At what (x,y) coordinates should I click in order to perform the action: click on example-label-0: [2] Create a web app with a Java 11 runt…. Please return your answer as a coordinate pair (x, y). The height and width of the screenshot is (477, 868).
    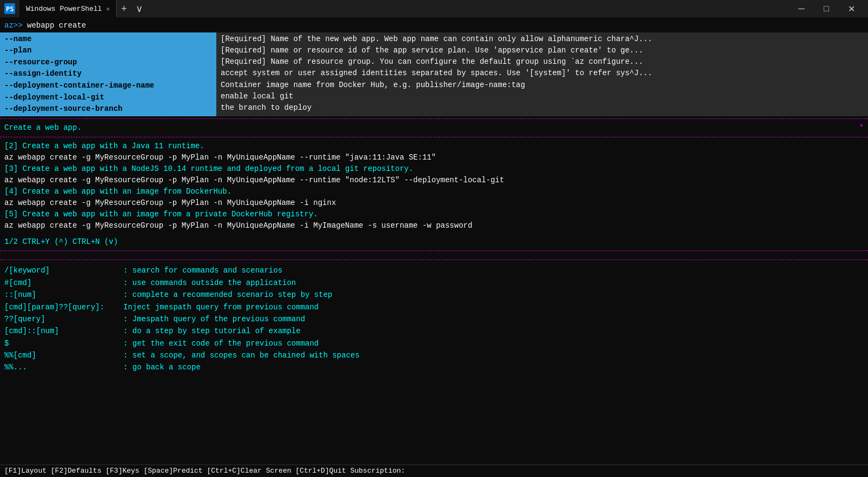
    Looking at the image, I should click on (434, 146).